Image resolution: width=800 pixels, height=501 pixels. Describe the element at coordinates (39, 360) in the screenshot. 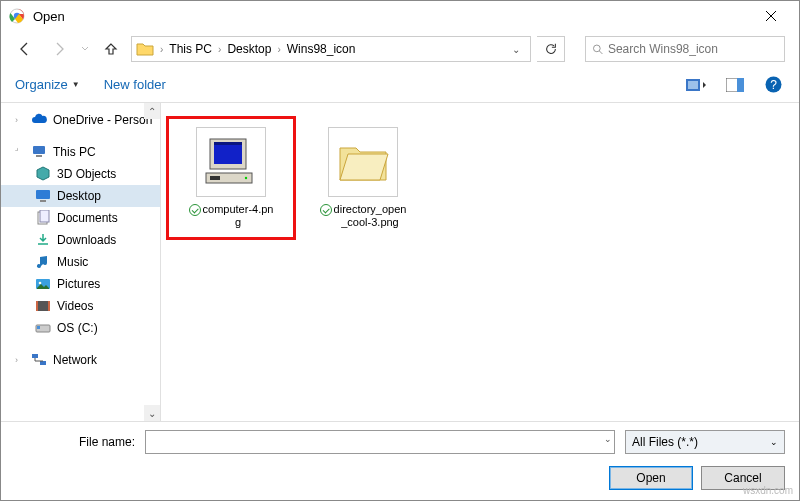

I see `network-icon` at that location.